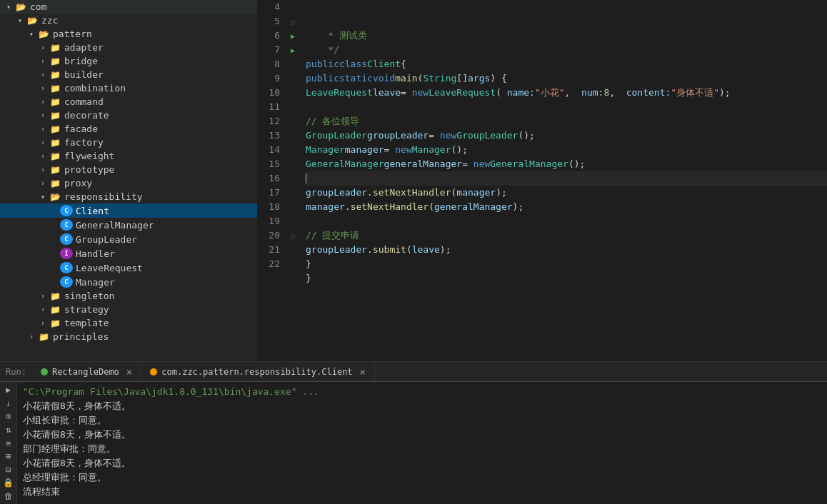 The image size is (827, 504). Describe the element at coordinates (129, 89) in the screenshot. I see `sidebar-item-combination: combination` at that location.